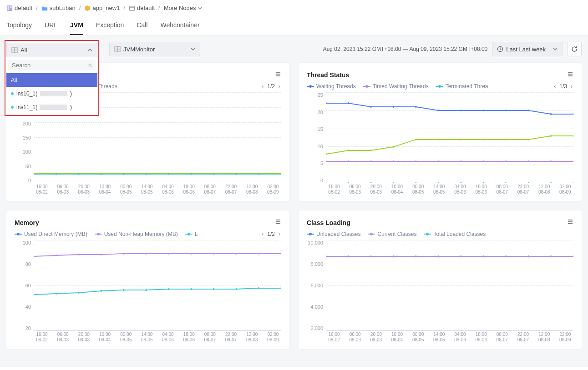 The width and height of the screenshot is (588, 370). Describe the element at coordinates (14, 80) in the screenshot. I see `instance-option-label: All` at that location.